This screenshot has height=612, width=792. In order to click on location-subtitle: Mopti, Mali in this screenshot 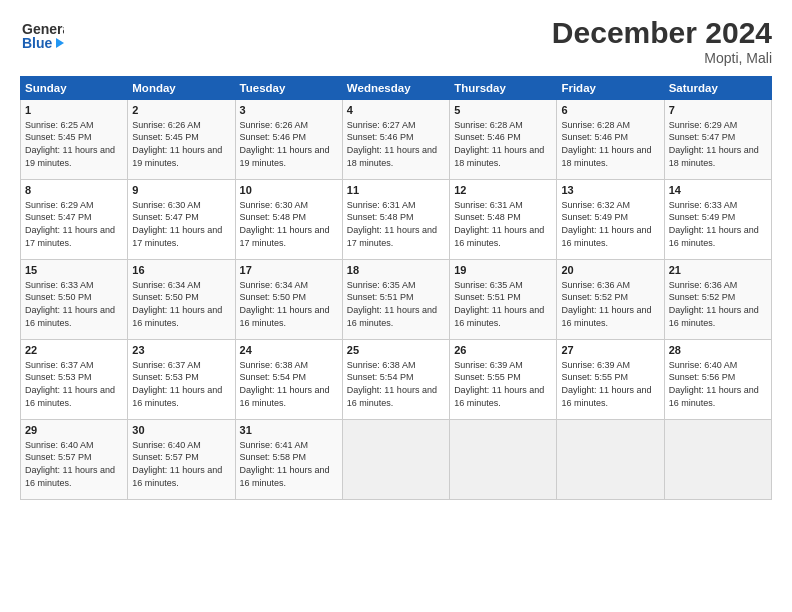, I will do `click(662, 58)`.